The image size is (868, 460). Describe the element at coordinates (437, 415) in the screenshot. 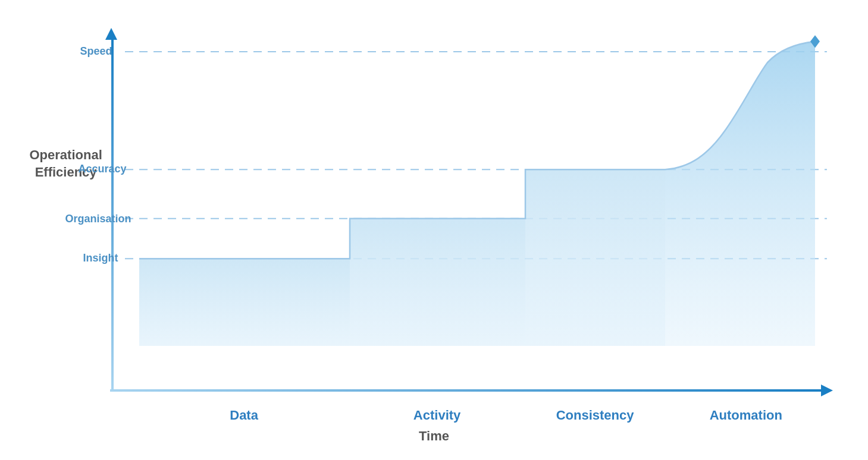

I see `phase-activity-label: Activity` at that location.